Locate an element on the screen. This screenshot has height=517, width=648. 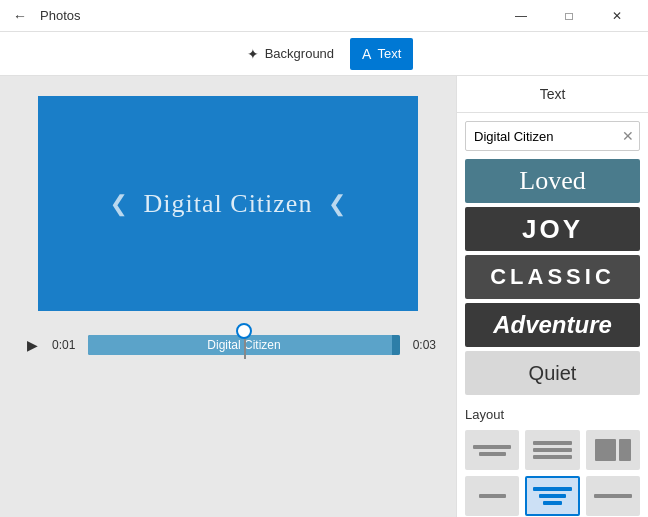
style-item-joy: JOY is located at coordinates (552, 229).